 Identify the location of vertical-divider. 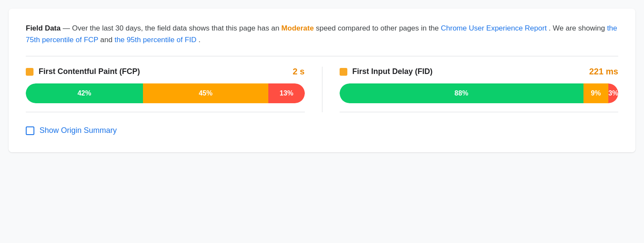
(322, 89).